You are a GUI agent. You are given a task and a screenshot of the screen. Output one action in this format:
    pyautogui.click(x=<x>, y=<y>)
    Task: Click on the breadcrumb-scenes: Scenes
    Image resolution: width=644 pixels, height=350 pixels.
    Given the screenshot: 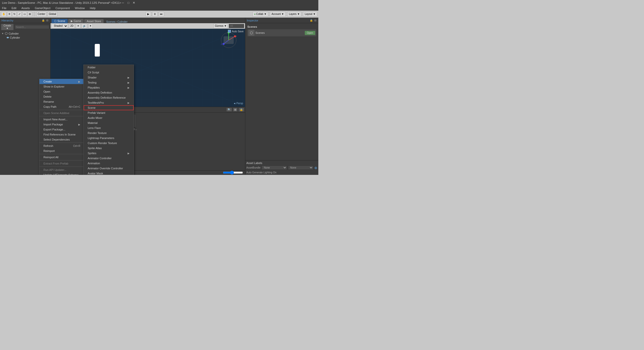 What is the action you would take?
    pyautogui.click(x=111, y=22)
    